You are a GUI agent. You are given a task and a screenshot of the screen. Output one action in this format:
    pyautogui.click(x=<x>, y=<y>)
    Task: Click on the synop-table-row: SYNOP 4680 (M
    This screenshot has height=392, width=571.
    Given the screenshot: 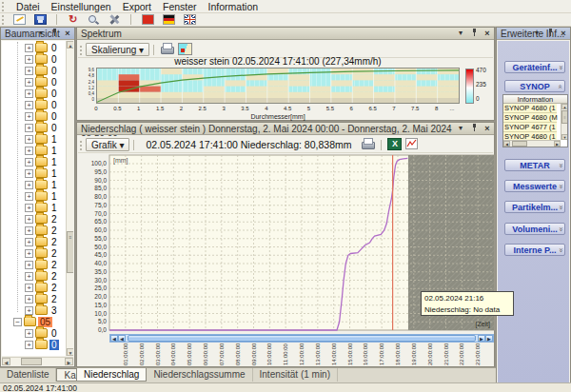 What is the action you would take?
    pyautogui.click(x=530, y=118)
    